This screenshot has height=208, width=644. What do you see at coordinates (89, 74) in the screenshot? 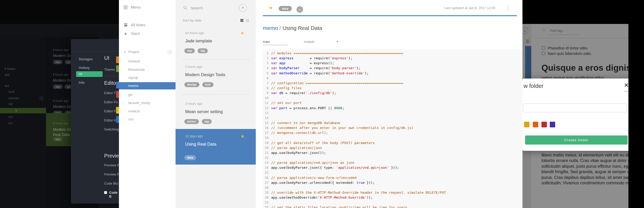
I see `settings-menu-item-ui: UI` at bounding box center [89, 74].